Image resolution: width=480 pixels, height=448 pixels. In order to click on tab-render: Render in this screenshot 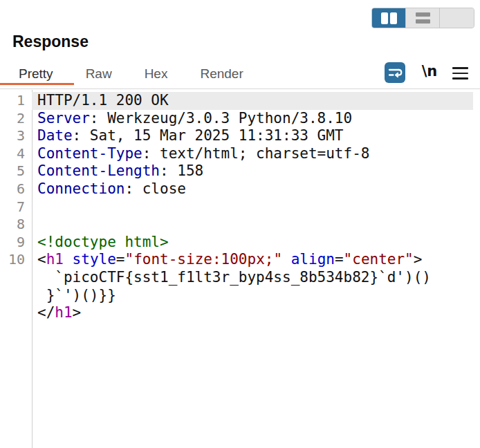, I will do `click(221, 74)`.